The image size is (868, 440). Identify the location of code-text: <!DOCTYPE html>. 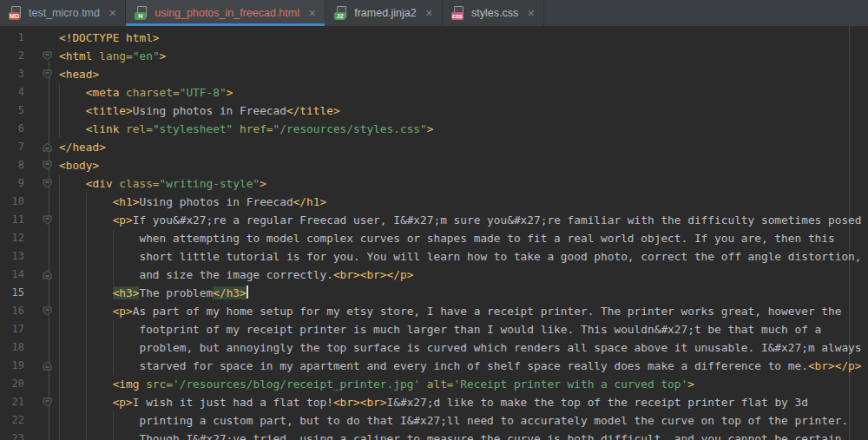
(109, 38).